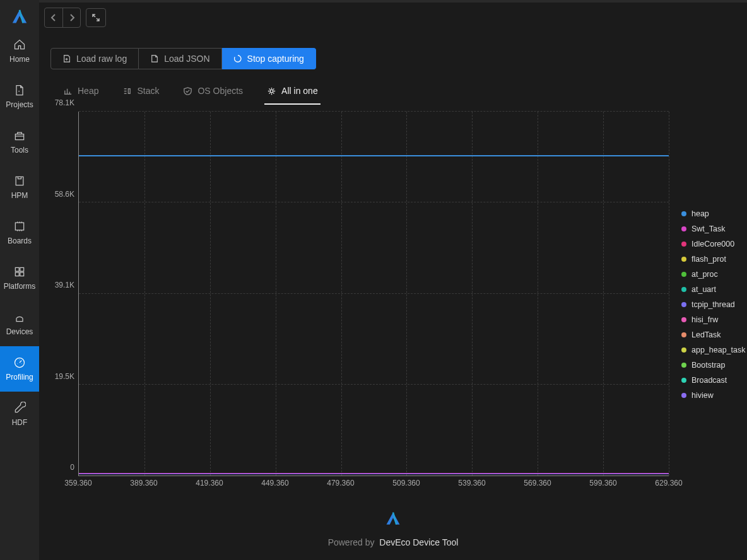 This screenshot has width=747, height=560. Describe the element at coordinates (67, 59) in the screenshot. I see `file-in-icon` at that location.